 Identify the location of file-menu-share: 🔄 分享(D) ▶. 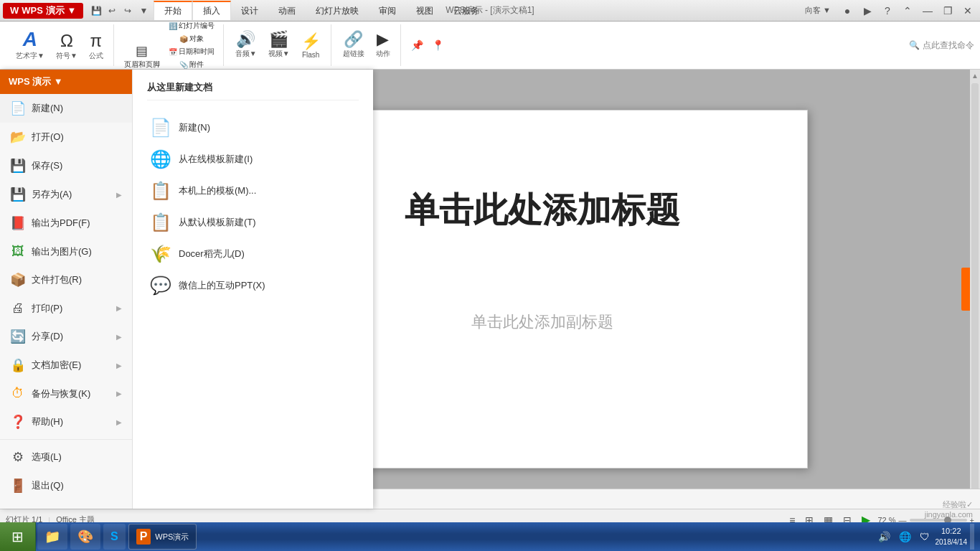
(66, 336).